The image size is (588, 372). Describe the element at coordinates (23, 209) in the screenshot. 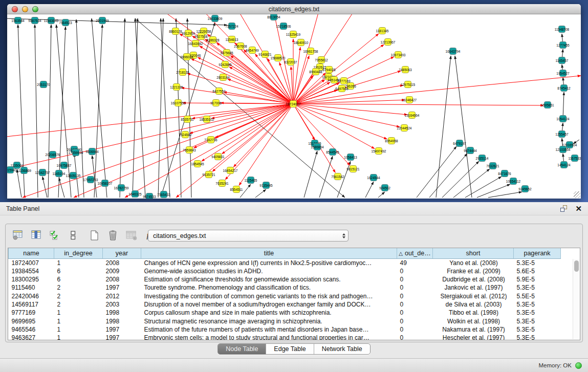

I see `table-panel-title: Table Panel` at that location.